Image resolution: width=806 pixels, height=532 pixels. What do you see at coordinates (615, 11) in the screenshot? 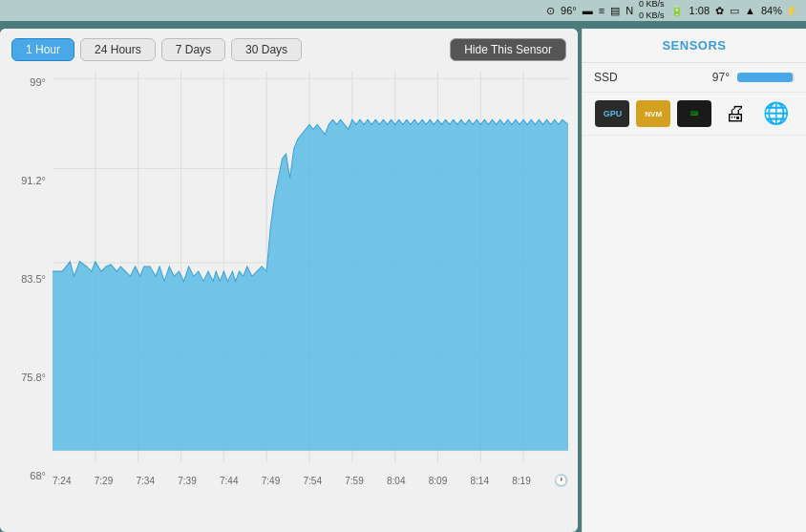
I see `ssd-icon: ▤` at bounding box center [615, 11].